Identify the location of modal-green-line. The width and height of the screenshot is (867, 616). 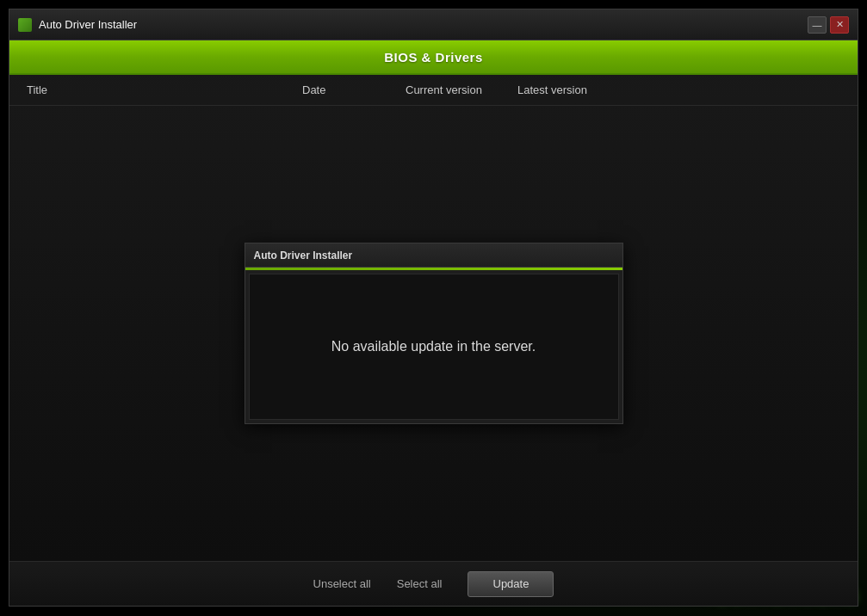
(434, 268).